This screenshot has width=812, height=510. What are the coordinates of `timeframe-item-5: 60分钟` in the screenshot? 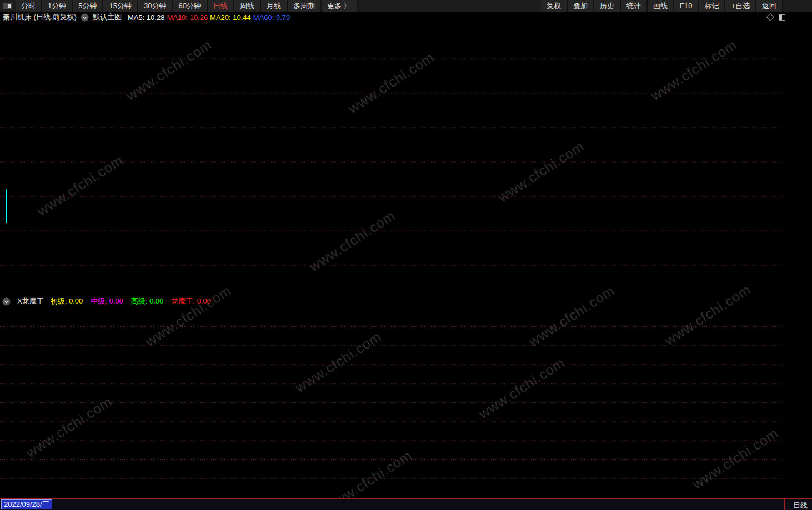 It's located at (190, 6).